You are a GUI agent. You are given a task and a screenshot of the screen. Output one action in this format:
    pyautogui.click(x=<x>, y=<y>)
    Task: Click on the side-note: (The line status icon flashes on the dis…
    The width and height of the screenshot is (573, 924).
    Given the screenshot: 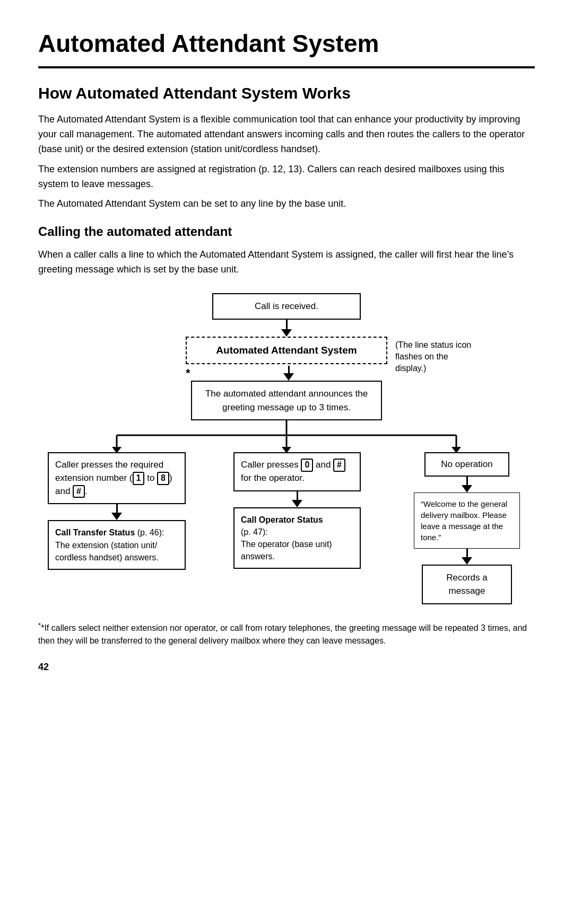 What is the action you would take?
    pyautogui.click(x=436, y=357)
    